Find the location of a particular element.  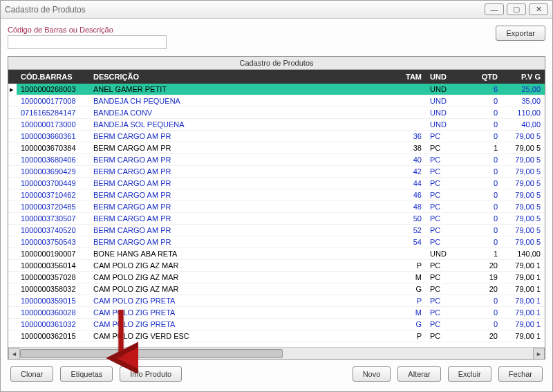

cell-desc: CAM POLO ZIG AZ MAR is located at coordinates (241, 289).